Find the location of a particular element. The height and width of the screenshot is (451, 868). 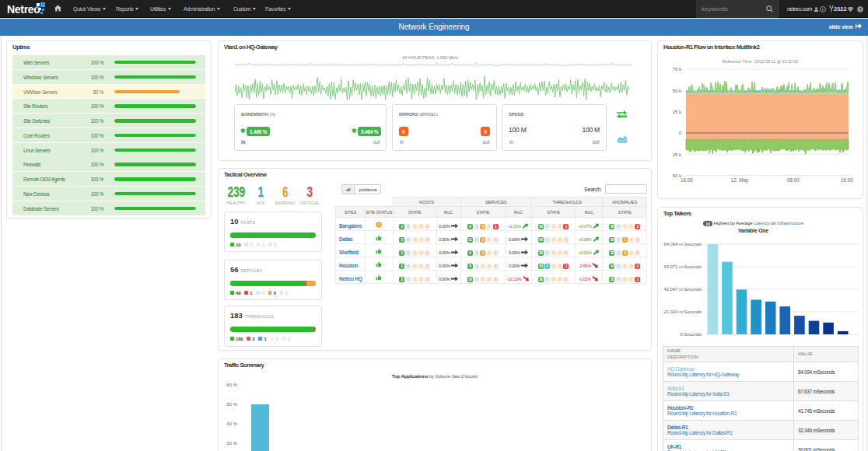

svg-text: 08:00 is located at coordinates (793, 180).